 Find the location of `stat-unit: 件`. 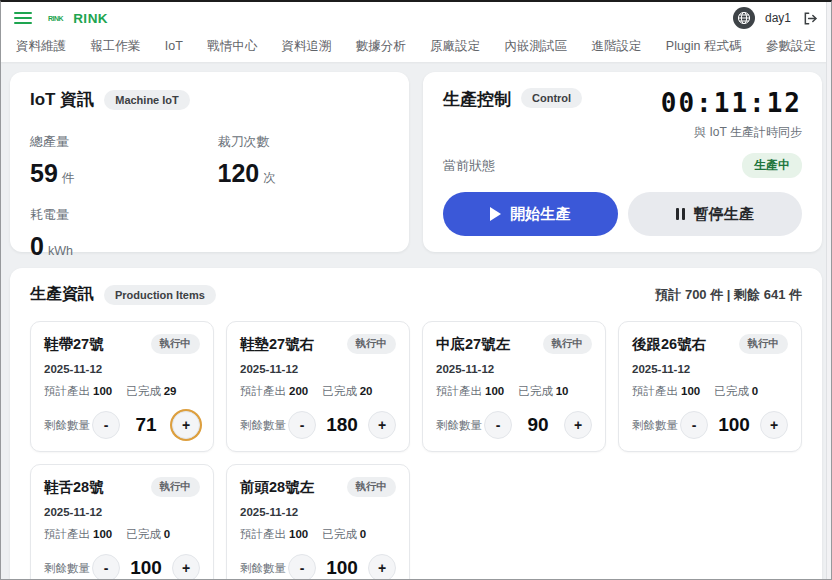

stat-unit: 件 is located at coordinates (68, 178).